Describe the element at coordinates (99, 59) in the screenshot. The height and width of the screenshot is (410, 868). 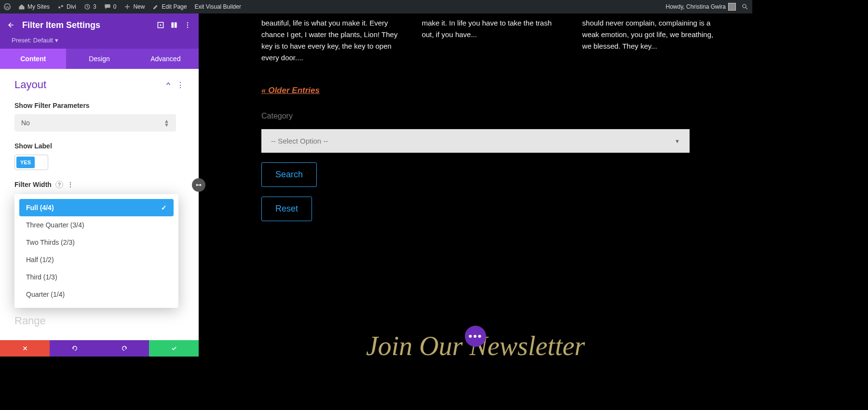
I see `panel-tabs: Content Design Advanced` at that location.